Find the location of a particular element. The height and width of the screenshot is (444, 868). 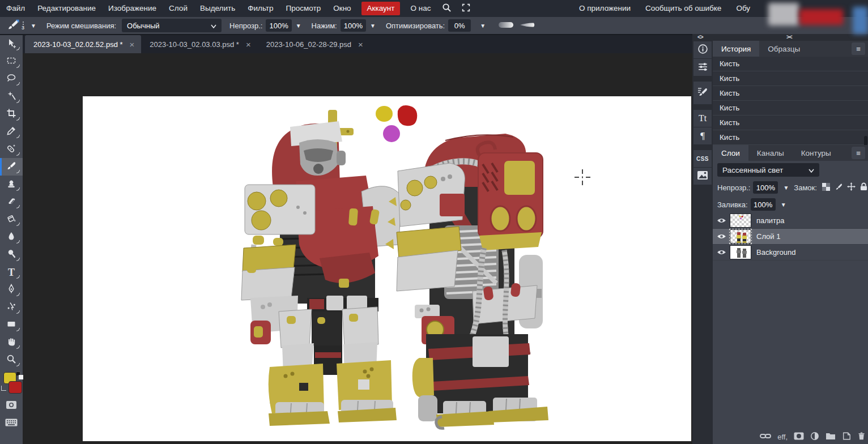

paragraph-panel-button: ¶ is located at coordinates (703, 136).